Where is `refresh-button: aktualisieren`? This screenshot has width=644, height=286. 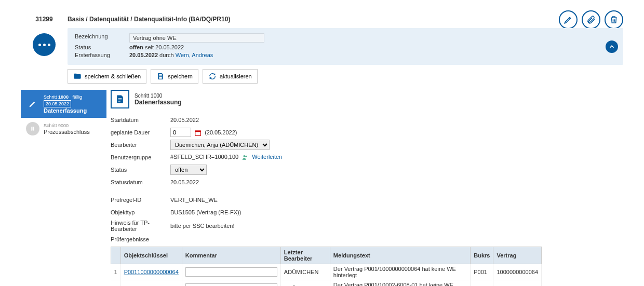 refresh-button: aktualisieren is located at coordinates (230, 76).